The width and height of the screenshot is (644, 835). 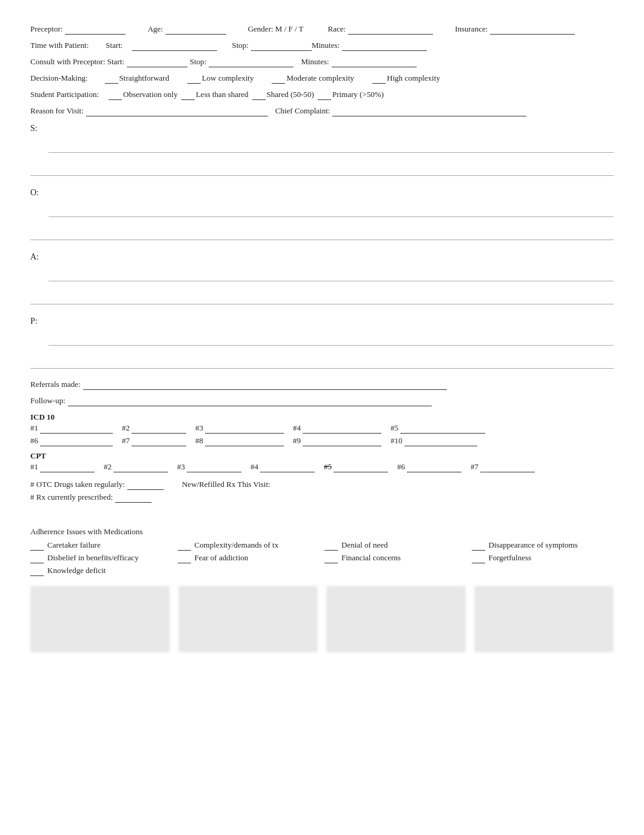 What do you see at coordinates (303, 111) in the screenshot?
I see `chief-complaint-label: Chief Complaint:` at bounding box center [303, 111].